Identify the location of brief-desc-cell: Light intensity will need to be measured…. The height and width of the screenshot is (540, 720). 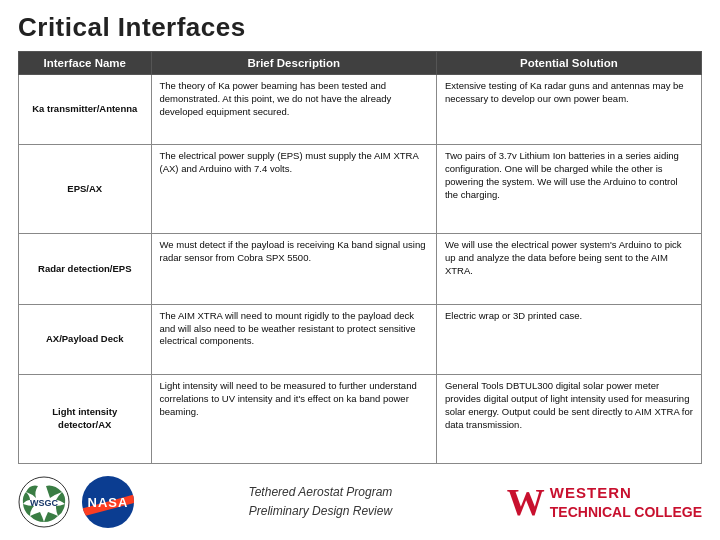
(294, 420).